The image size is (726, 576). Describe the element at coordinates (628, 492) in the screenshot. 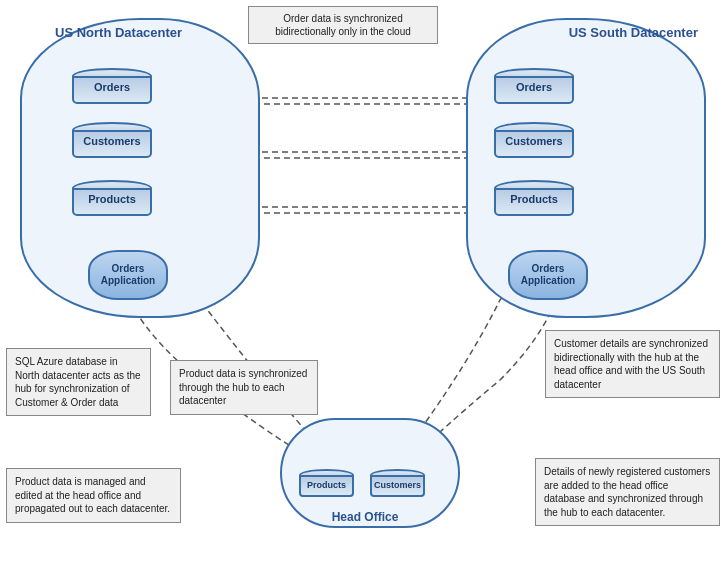

I see `new-customers-note: Details of newly registered customers ar…` at that location.